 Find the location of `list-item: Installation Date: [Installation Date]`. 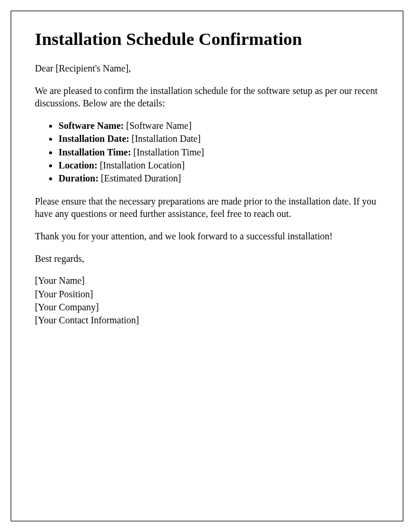

list-item: Installation Date: [Installation Date] is located at coordinates (219, 139).